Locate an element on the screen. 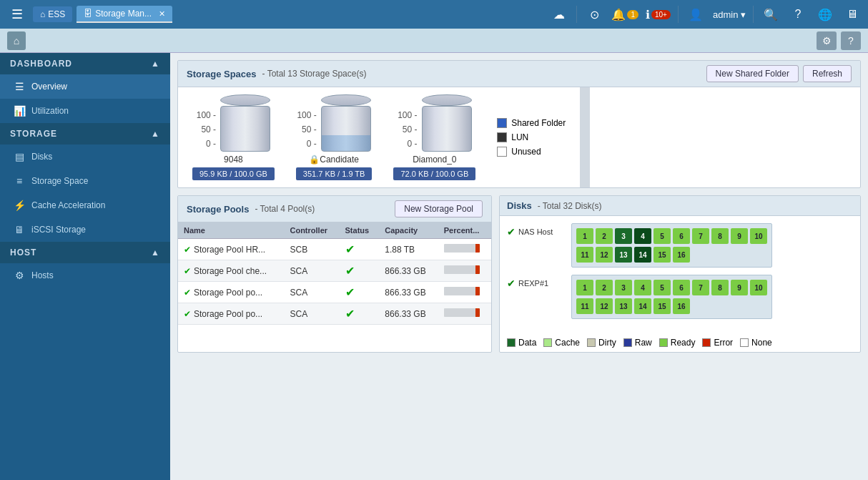 This screenshot has height=480, width=868. disks-icon: ▤ is located at coordinates (19, 157).